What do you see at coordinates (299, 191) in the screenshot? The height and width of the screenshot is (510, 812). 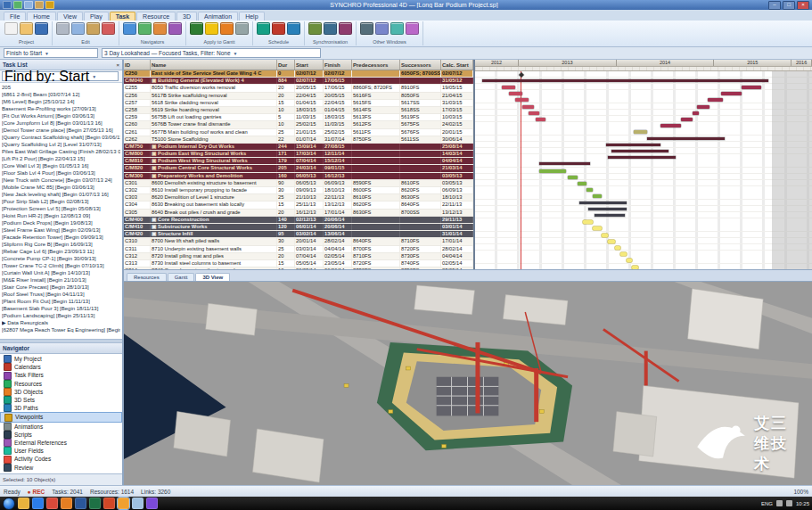 I see `task-row: C3028610 Install temporary propping to f…` at bounding box center [299, 191].